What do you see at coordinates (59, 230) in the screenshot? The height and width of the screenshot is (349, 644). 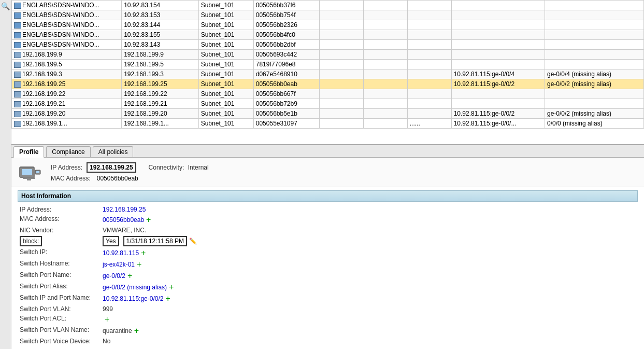 I see `info-label-cell: NIC Vendor:` at bounding box center [59, 230].